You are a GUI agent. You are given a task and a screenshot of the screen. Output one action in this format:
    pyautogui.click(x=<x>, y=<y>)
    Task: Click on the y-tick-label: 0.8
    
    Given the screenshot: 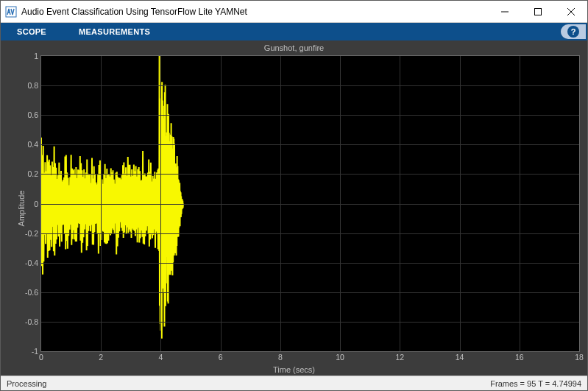 What is the action you would take?
    pyautogui.click(x=34, y=85)
    